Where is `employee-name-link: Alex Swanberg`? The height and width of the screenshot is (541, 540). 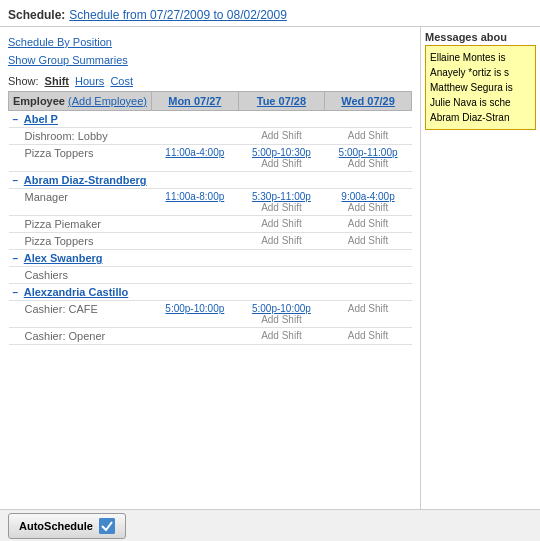
employee-name-link: Alex Swanberg is located at coordinates (64, 258).